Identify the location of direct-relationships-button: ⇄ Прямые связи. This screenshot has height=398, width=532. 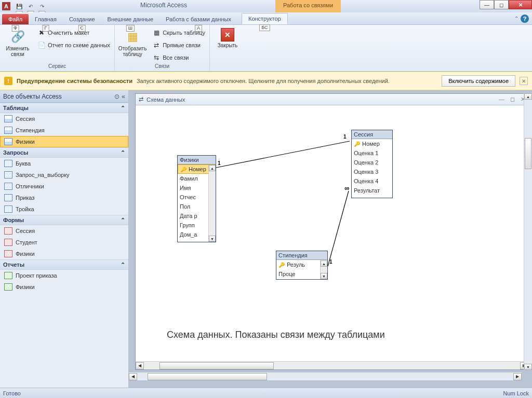
(179, 45).